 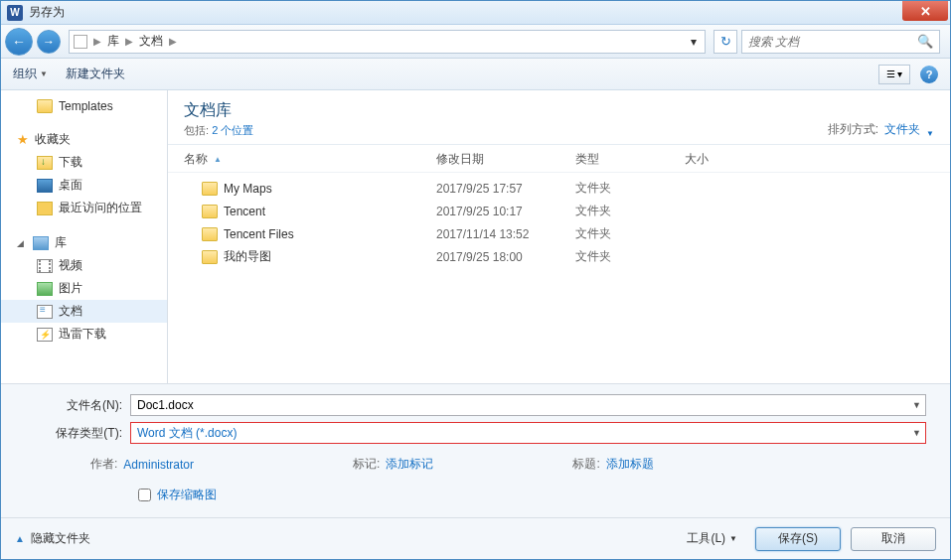 I want to click on breadcrumb-dropdown: ▾, so click(x=694, y=42).